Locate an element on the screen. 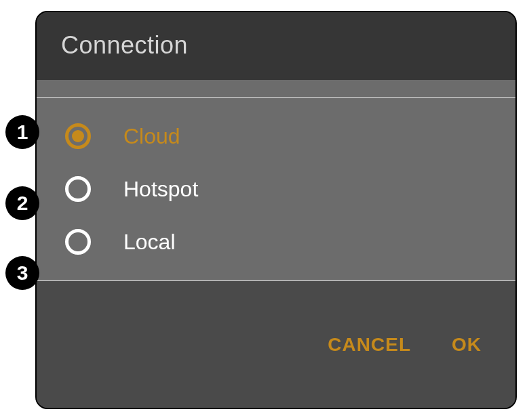 The image size is (529, 420). divider-top is located at coordinates (276, 89).